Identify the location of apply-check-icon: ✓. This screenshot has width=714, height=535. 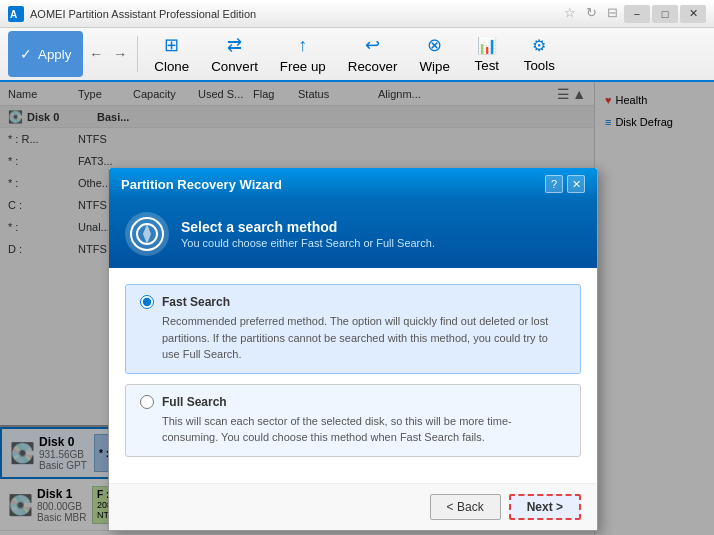
(26, 54).